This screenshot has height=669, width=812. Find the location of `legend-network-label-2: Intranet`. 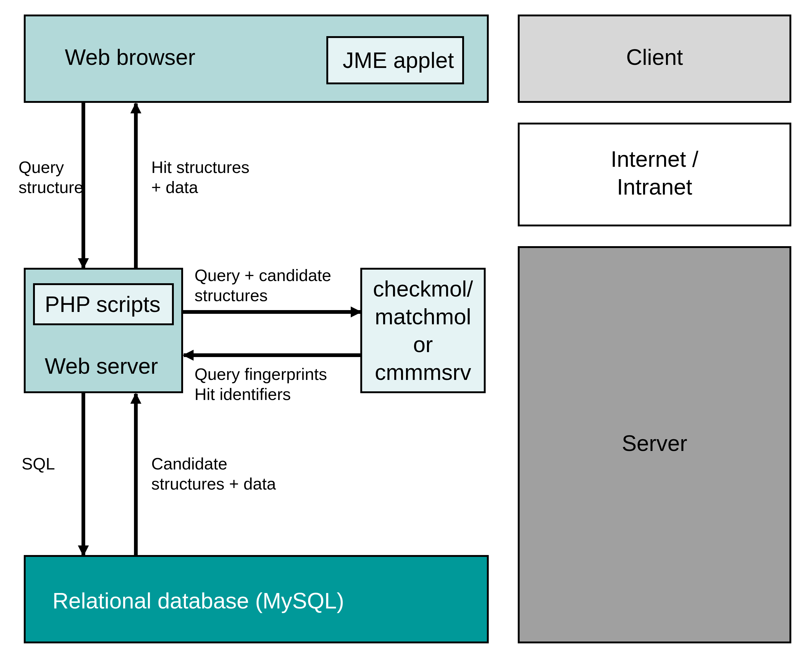

legend-network-label-2: Intranet is located at coordinates (654, 187).